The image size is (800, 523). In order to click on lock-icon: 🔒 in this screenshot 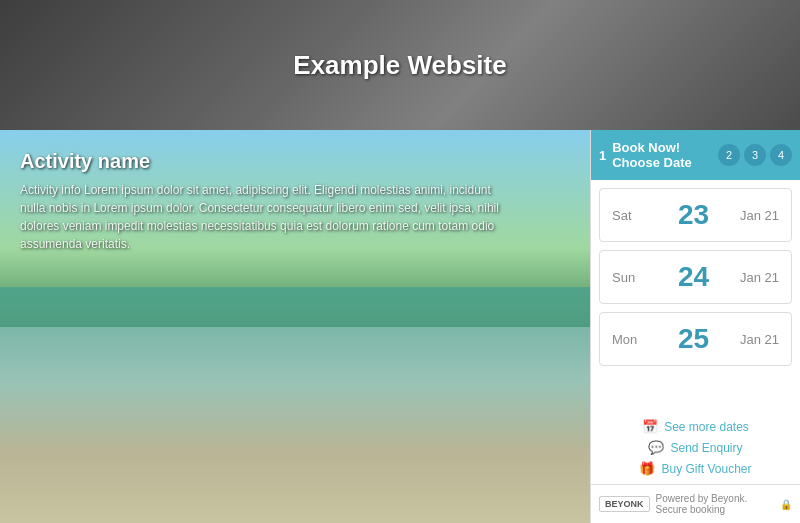, I will do `click(786, 504)`.